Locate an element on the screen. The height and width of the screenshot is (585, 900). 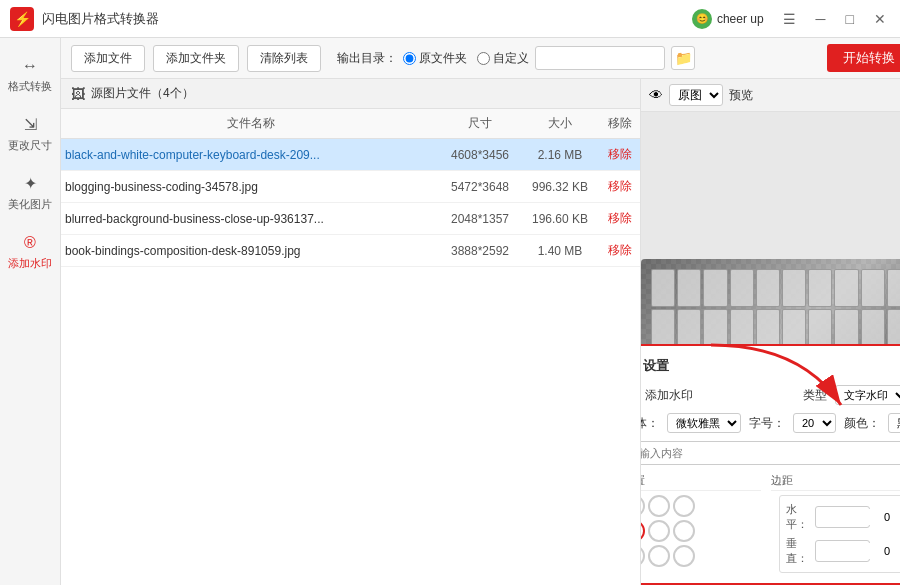
pos-top-center is located at coordinates (659, 506).